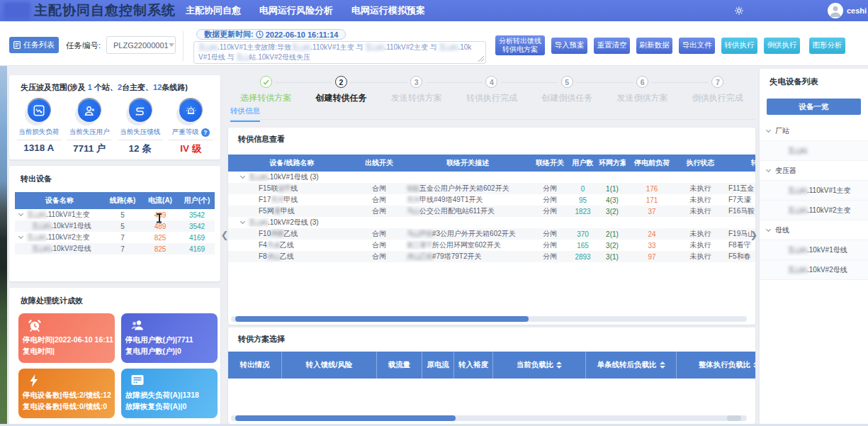  What do you see at coordinates (197, 227) in the screenshot?
I see `users-cell: 3542` at bounding box center [197, 227].